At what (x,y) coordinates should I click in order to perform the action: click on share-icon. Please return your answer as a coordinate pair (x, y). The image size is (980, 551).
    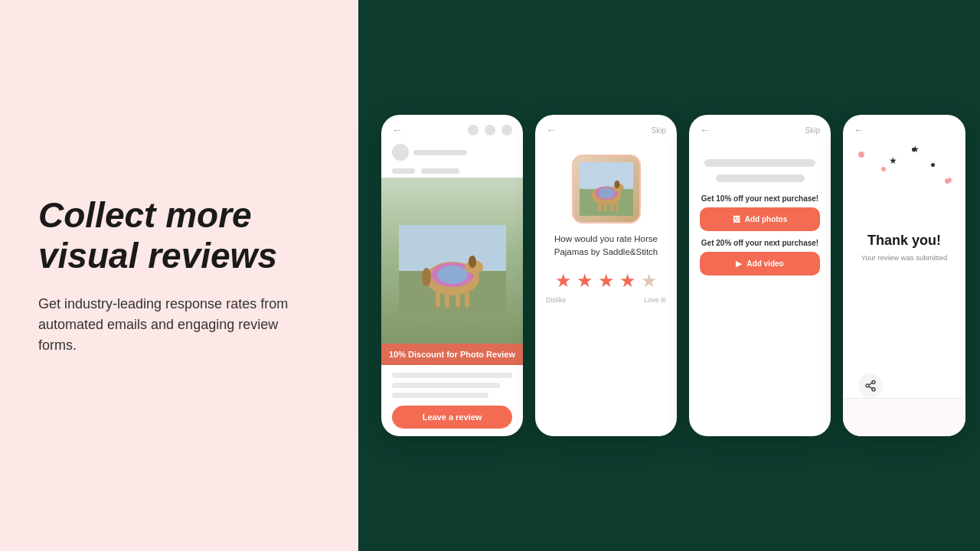
    Looking at the image, I should click on (871, 386).